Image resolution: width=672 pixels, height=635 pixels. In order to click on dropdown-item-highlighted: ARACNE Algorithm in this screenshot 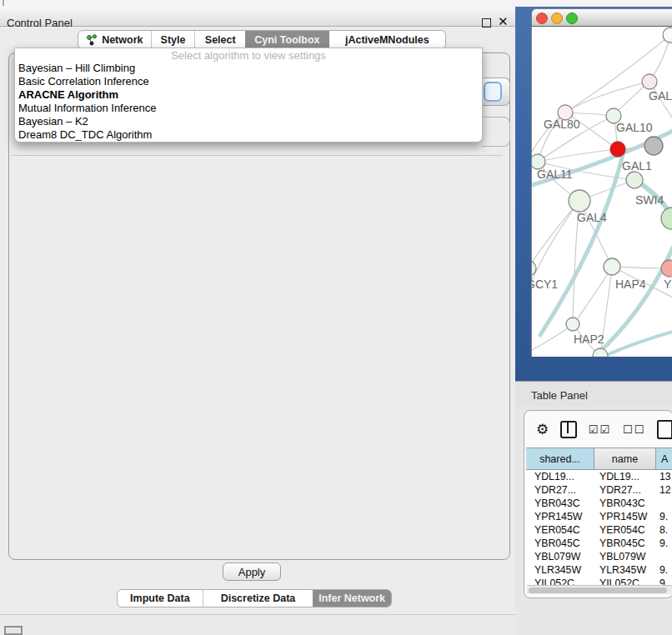, I will do `click(247, 95)`.